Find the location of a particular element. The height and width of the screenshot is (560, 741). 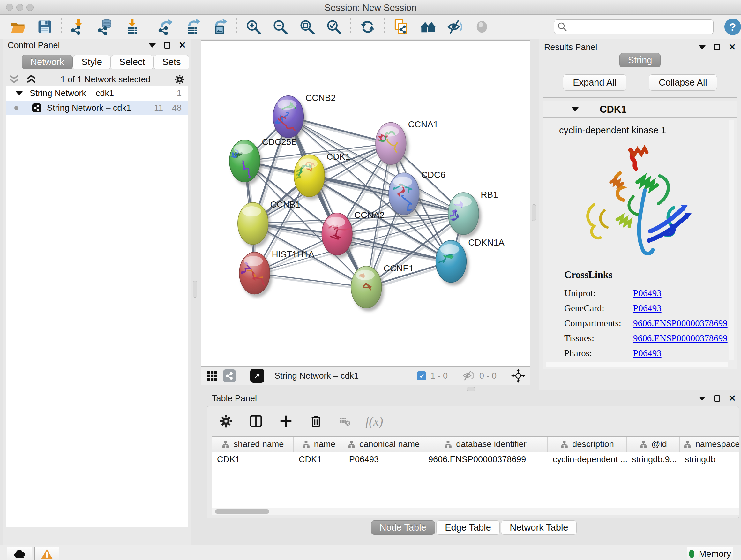

left-splitter-grip is located at coordinates (195, 289).